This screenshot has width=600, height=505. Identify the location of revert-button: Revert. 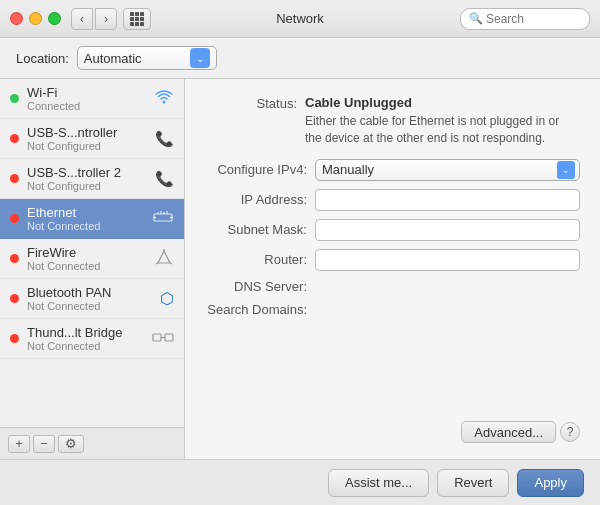
(473, 483).